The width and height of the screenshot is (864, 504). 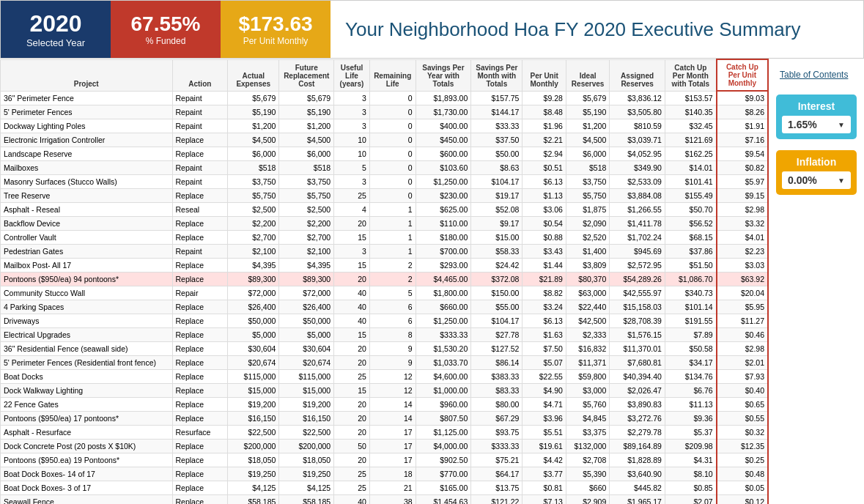 I want to click on catchup-unit-cell: $0.32, so click(x=742, y=432).